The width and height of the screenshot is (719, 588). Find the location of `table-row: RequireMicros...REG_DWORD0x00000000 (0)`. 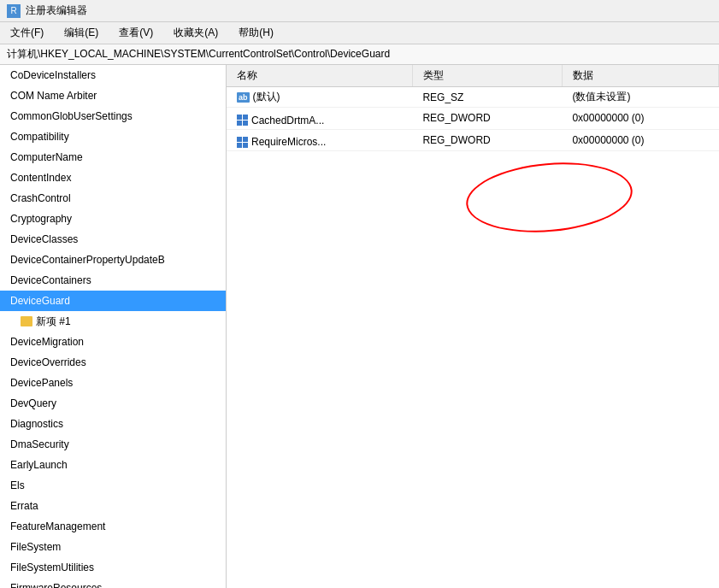

table-row: RequireMicros...REG_DWORD0x00000000 (0) is located at coordinates (473, 140).